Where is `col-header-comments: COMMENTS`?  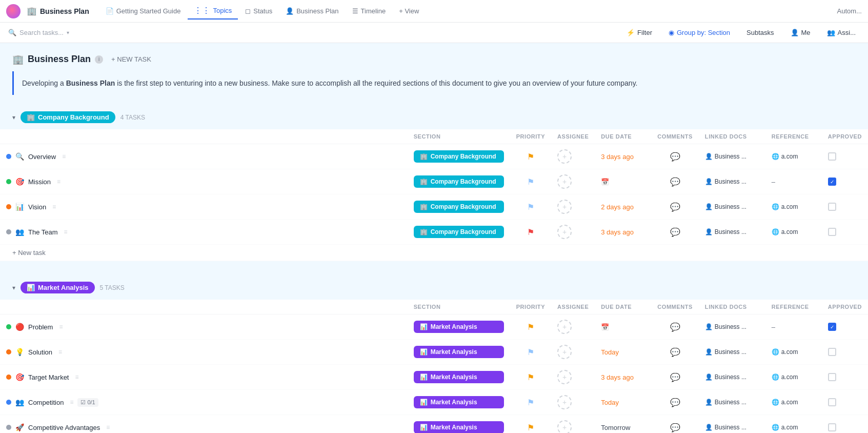
col-header-comments: COMMENTS is located at coordinates (675, 307).